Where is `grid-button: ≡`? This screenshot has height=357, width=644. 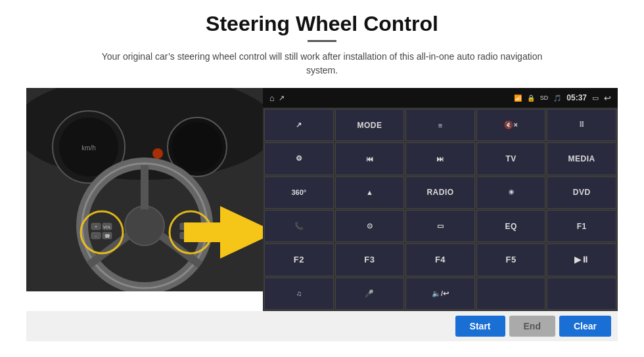 grid-button: ≡ is located at coordinates (440, 125).